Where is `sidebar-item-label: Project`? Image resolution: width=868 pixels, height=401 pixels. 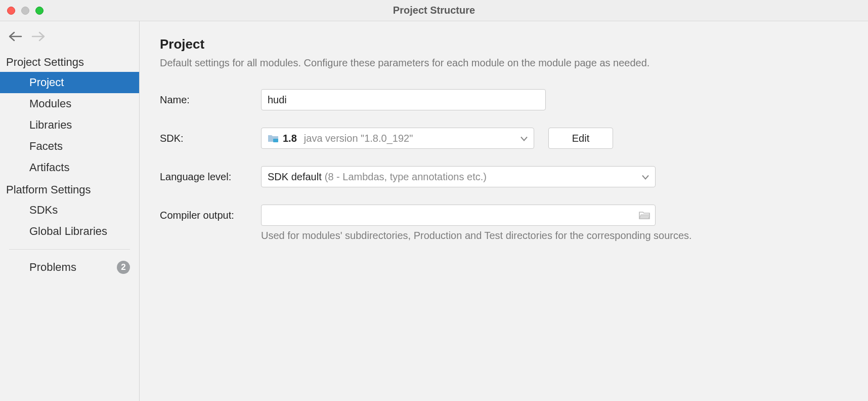
sidebar-item-label: Project is located at coordinates (47, 83).